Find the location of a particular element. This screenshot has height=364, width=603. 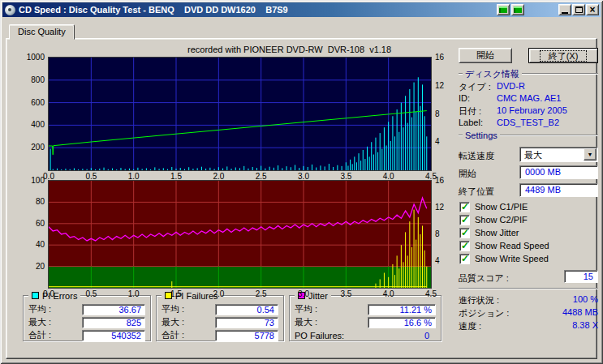

stat-row: 合計 :540352 is located at coordinates (87, 336).